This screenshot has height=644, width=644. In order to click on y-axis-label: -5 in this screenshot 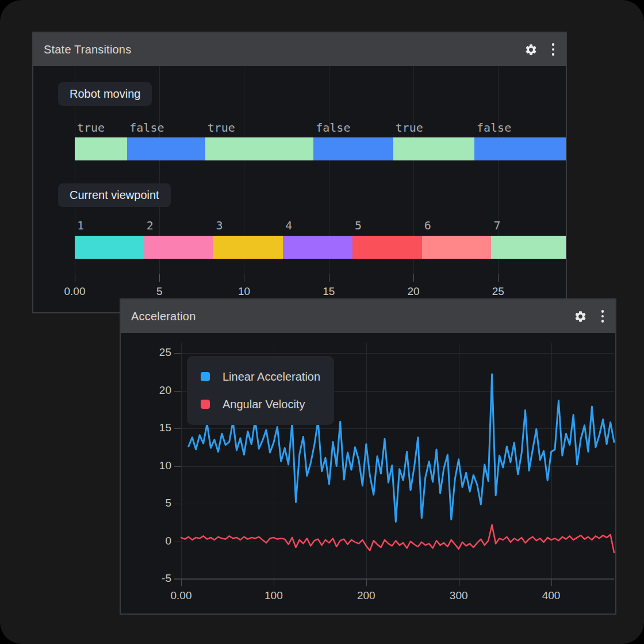, I will do `click(154, 578)`.